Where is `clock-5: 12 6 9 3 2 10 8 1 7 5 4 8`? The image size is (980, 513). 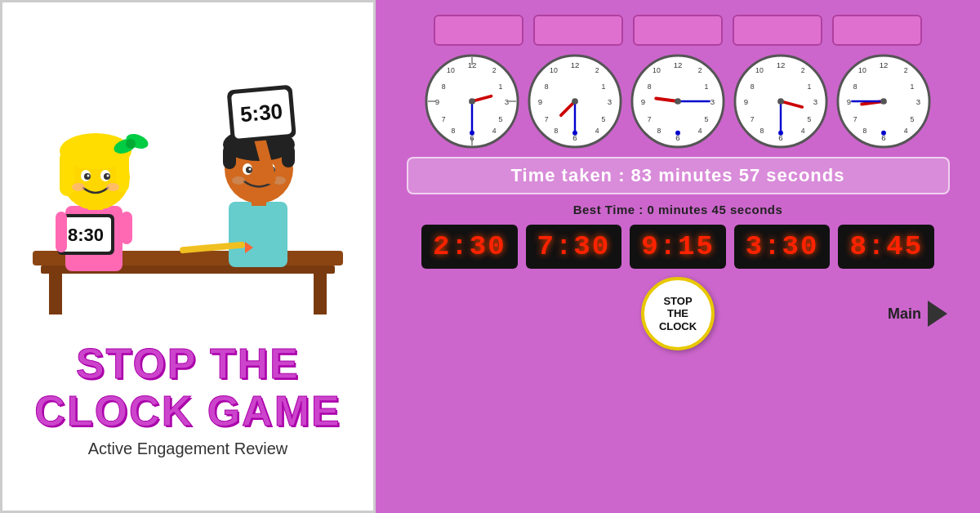 clock-5: 12 6 9 3 2 10 8 1 7 5 4 8 is located at coordinates (884, 101).